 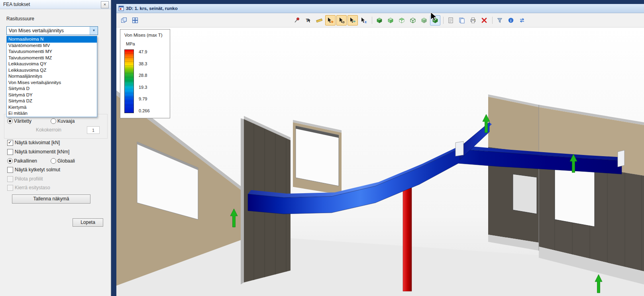 What do you see at coordinates (473, 20) in the screenshot?
I see `printer-button` at bounding box center [473, 20].